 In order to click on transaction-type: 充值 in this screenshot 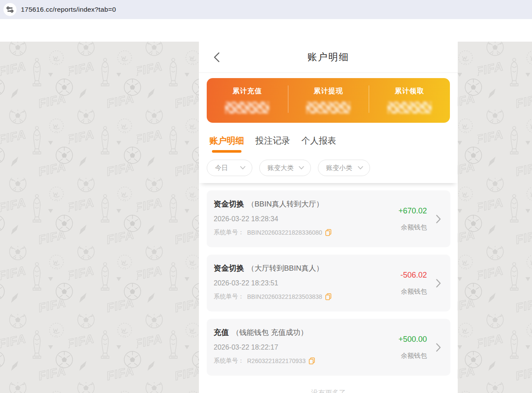, I will do `click(221, 332)`.